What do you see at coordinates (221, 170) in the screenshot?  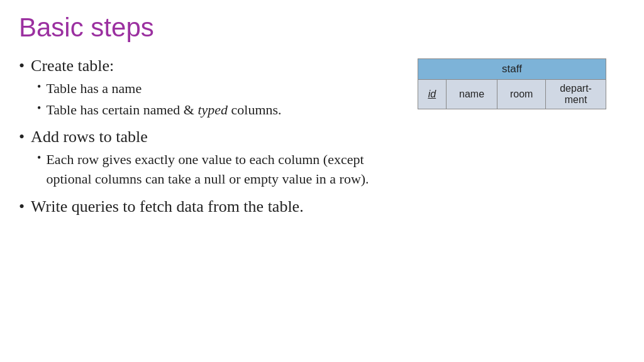 I see `subitem-rowvalue: • Each row gives exactly one value to ea…` at bounding box center [221, 170].